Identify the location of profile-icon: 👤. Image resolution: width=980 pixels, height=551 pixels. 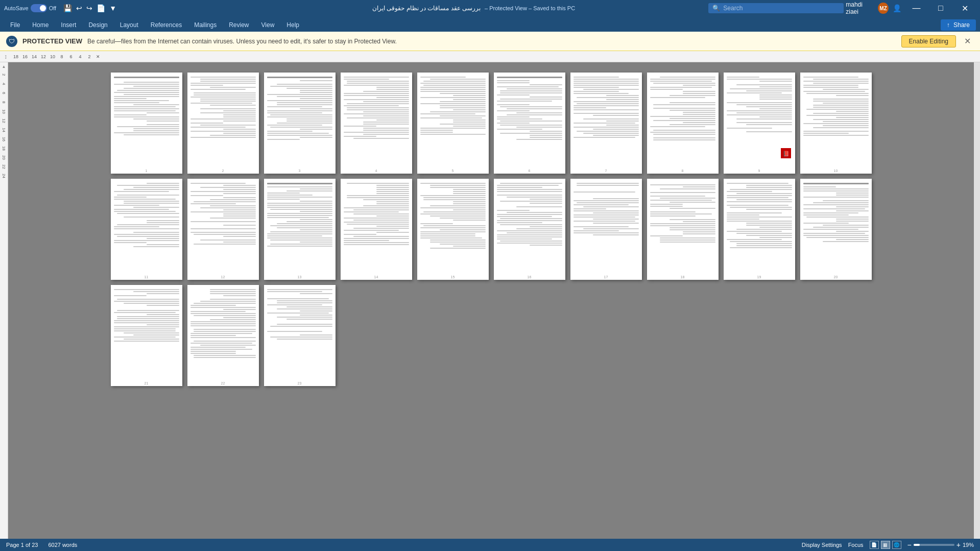
(897, 8).